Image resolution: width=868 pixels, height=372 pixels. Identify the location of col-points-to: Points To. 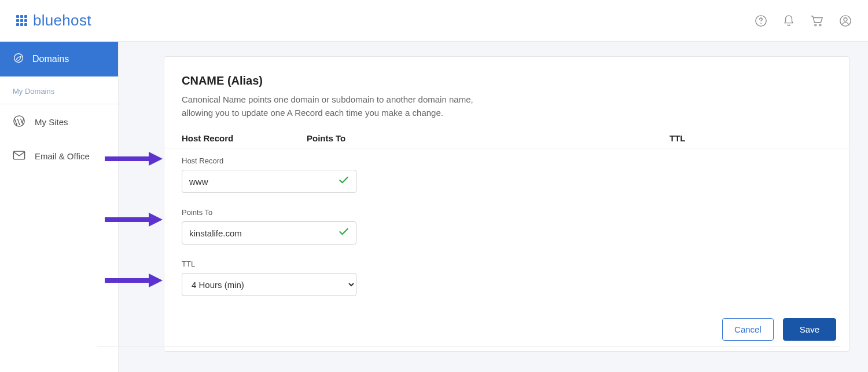
(488, 138).